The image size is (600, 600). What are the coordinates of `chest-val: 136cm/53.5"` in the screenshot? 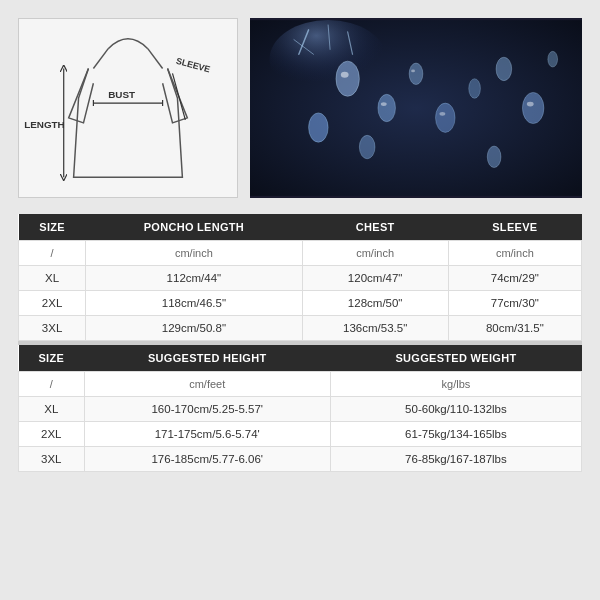 It's located at (375, 328).